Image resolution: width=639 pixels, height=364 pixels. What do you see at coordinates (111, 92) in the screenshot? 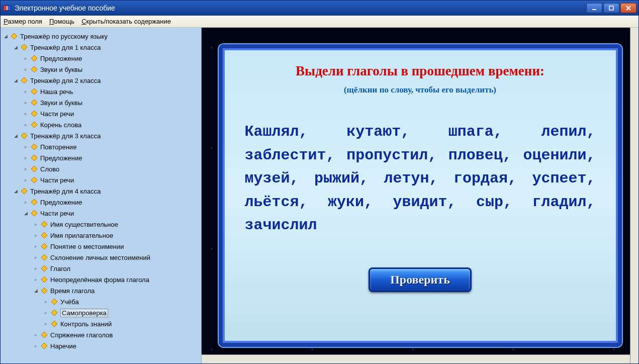
I see `tree-item: ▹Наша речь` at bounding box center [111, 92].